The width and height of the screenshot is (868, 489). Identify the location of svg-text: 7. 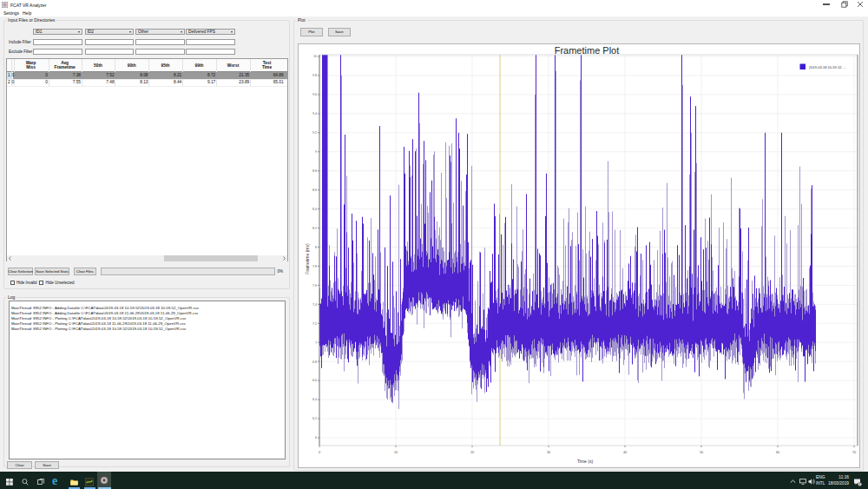
(316, 343).